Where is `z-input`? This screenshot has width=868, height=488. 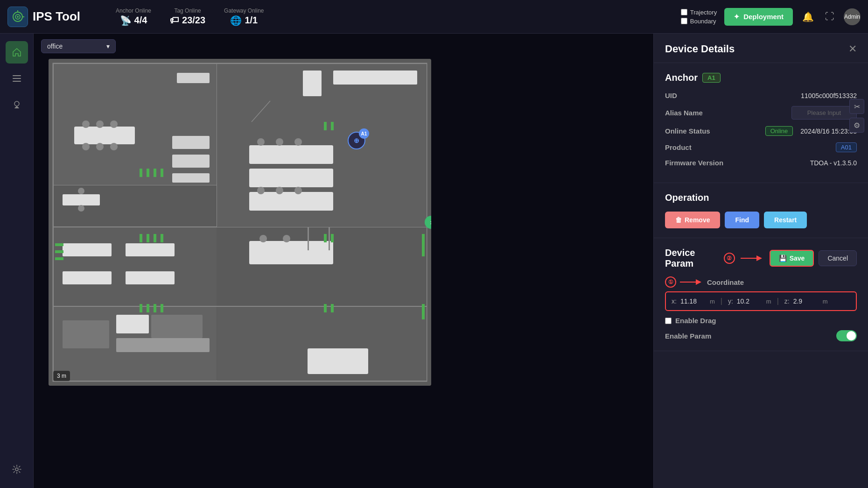
z-input is located at coordinates (806, 301).